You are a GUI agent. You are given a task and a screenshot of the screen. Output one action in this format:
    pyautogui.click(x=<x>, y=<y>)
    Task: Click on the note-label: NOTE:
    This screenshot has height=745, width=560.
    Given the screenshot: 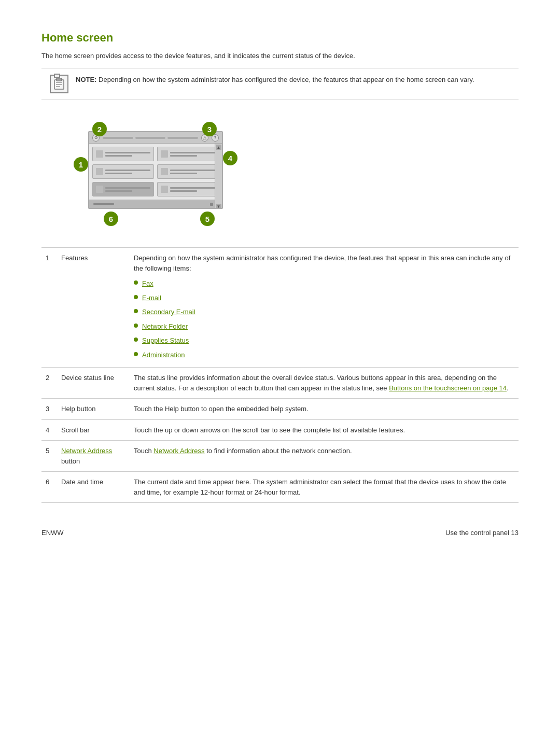 What is the action you would take?
    pyautogui.click(x=86, y=80)
    